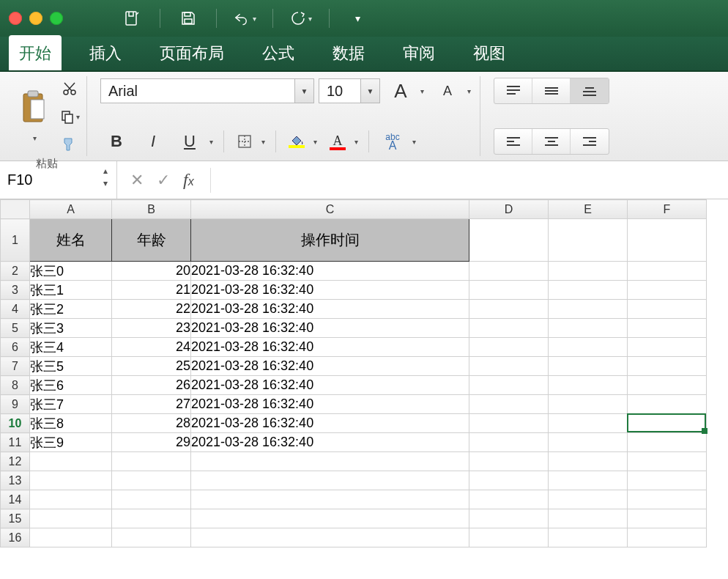 Image resolution: width=728 pixels, height=579 pixels. I want to click on row-header-8: 8, so click(15, 386).